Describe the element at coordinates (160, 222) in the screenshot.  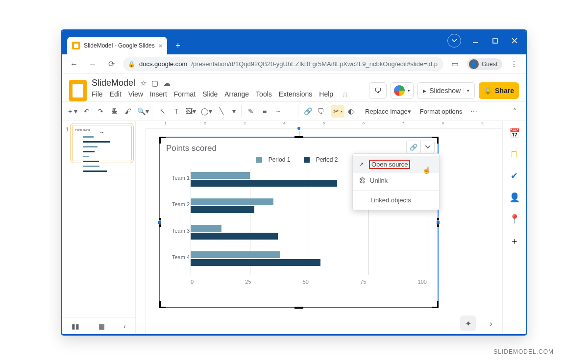
I see `resize-handle-l` at that location.